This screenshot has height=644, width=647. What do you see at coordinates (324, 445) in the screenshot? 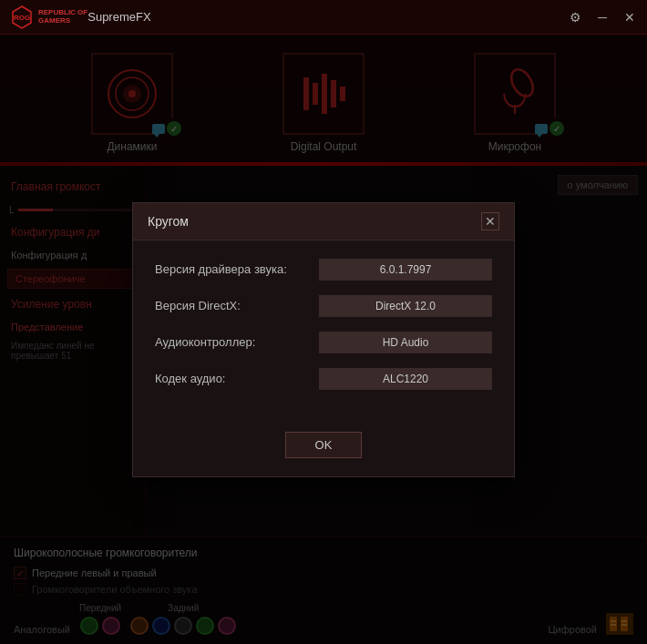
I see `modal-ok-button: OK` at bounding box center [324, 445].